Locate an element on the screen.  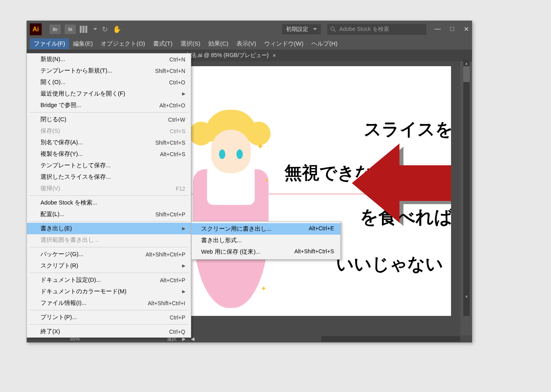
menu-item-label: ファイル情報(I)... is located at coordinates (94, 303).